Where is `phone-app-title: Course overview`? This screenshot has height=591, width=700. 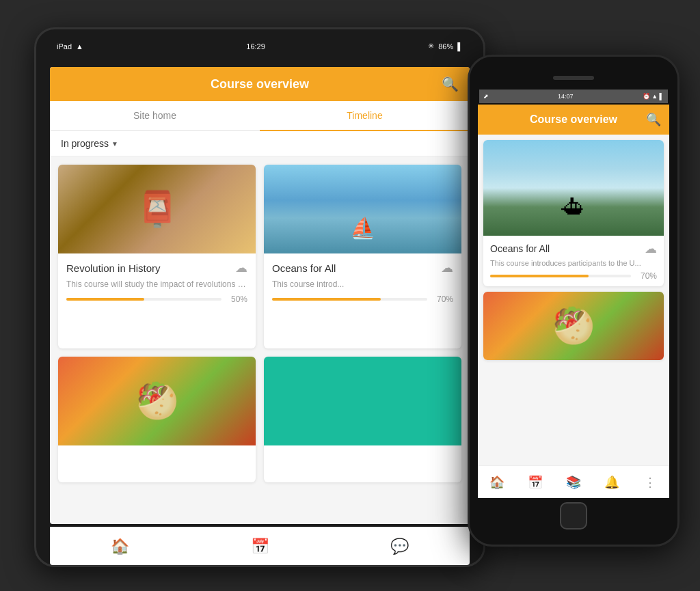
phone-app-title: Course overview is located at coordinates (574, 120).